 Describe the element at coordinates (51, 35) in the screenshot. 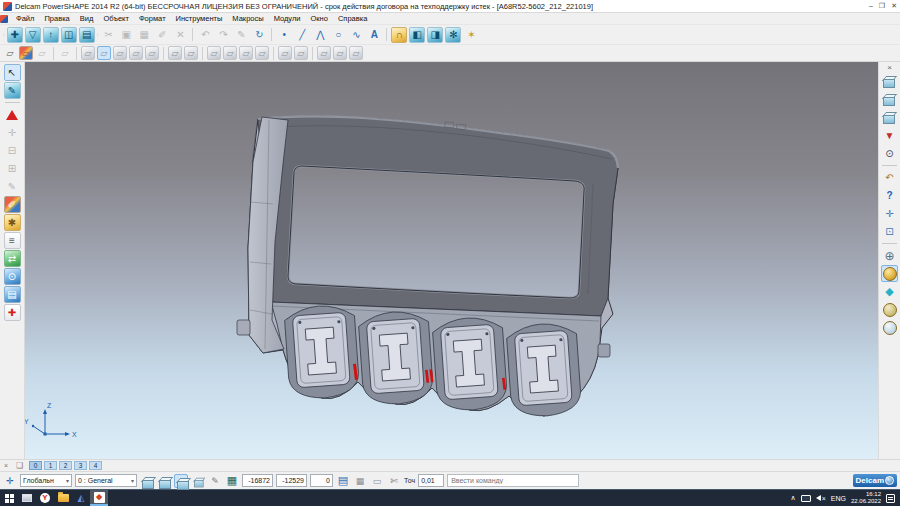

I see `import-file-icon` at that location.